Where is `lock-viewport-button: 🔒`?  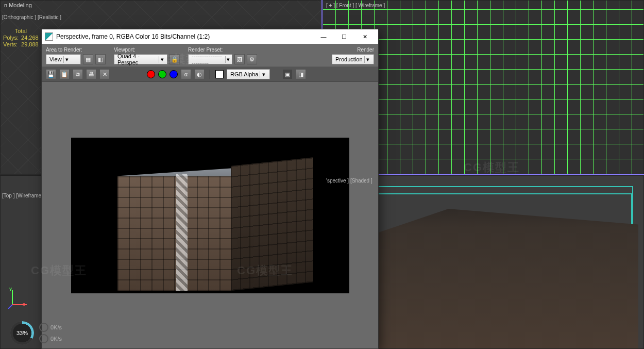
lock-viewport-button: 🔒 is located at coordinates (175, 59).